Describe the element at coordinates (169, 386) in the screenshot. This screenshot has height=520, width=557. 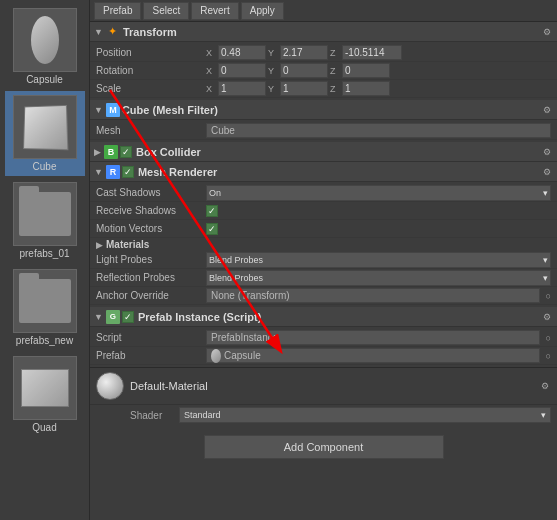
I see `material-name: Default-Material` at that location.